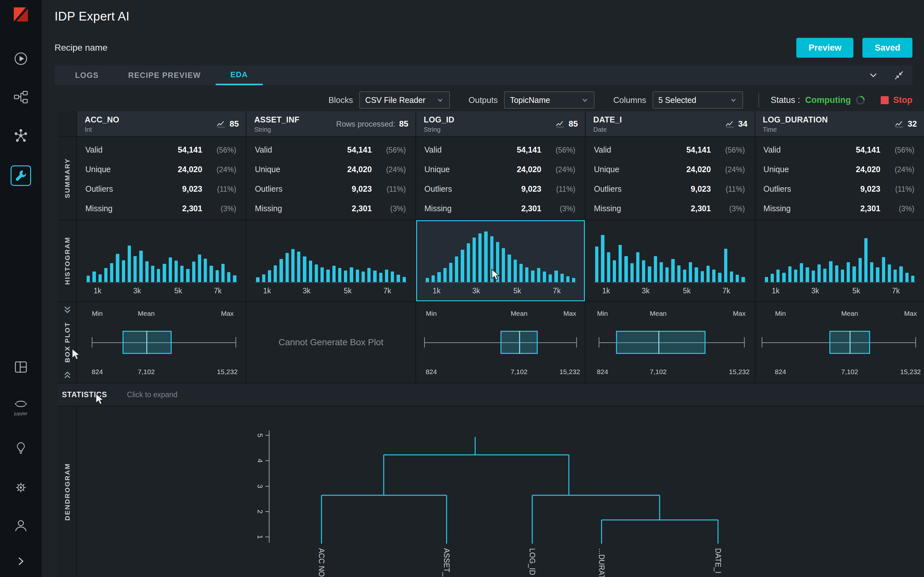 The width and height of the screenshot is (924, 577). I want to click on expand-sidebar-chevron-icon, so click(21, 561).